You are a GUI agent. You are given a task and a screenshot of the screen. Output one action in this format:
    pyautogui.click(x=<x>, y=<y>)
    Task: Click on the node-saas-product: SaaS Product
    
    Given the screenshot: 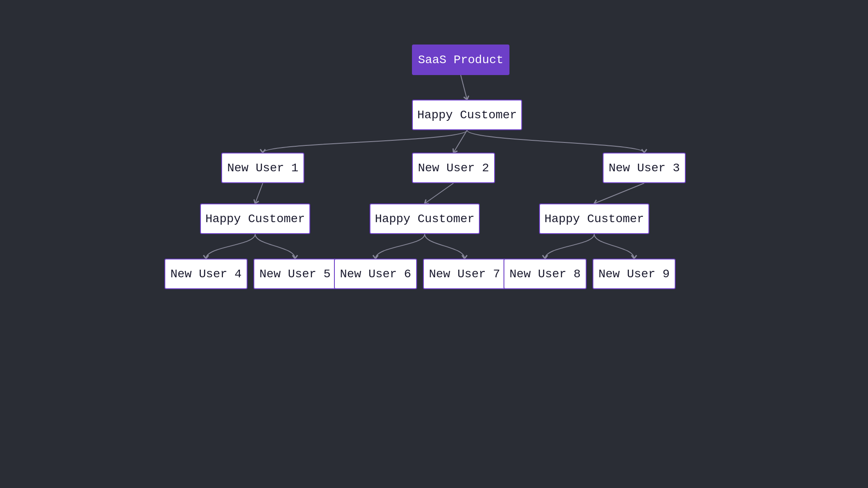 What is the action you would take?
    pyautogui.click(x=461, y=60)
    